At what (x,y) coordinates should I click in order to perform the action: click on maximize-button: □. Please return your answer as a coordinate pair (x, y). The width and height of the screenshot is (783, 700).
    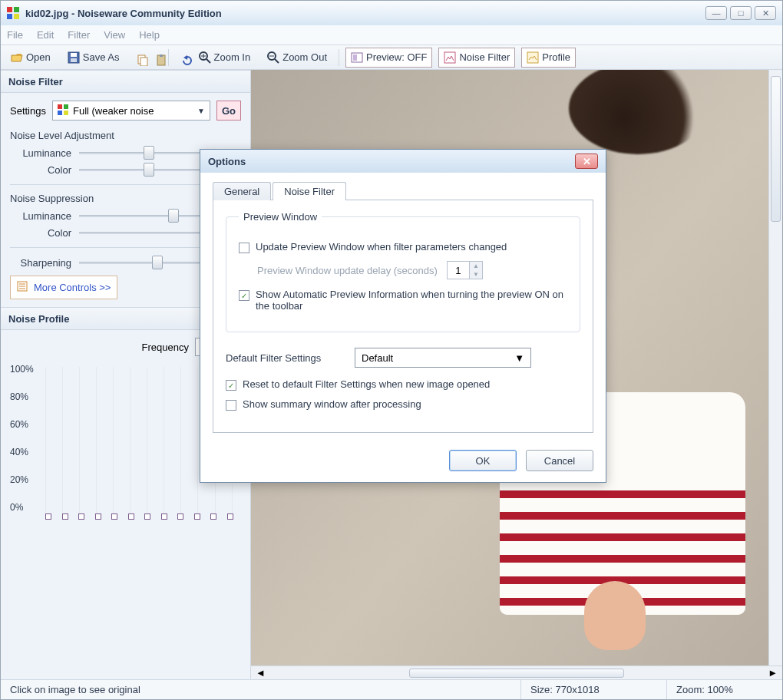
    Looking at the image, I should click on (741, 13).